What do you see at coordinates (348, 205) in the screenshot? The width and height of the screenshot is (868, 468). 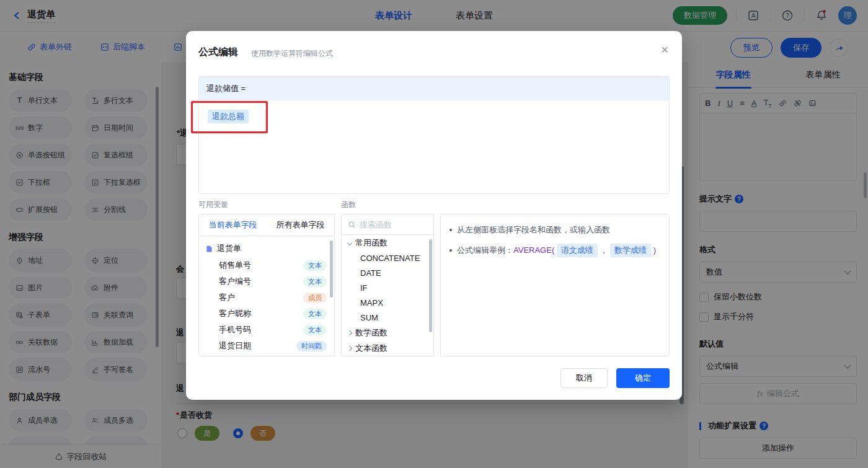 I see `functions-section-label: 函数` at bounding box center [348, 205].